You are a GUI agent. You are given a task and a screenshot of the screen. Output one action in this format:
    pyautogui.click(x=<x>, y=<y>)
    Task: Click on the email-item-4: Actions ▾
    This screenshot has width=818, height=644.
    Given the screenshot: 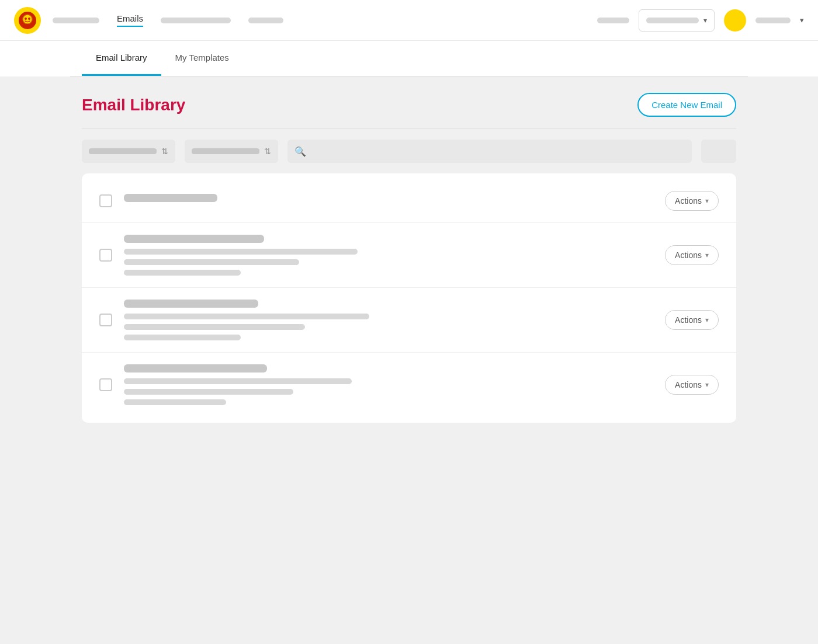 What is the action you would take?
    pyautogui.click(x=409, y=385)
    